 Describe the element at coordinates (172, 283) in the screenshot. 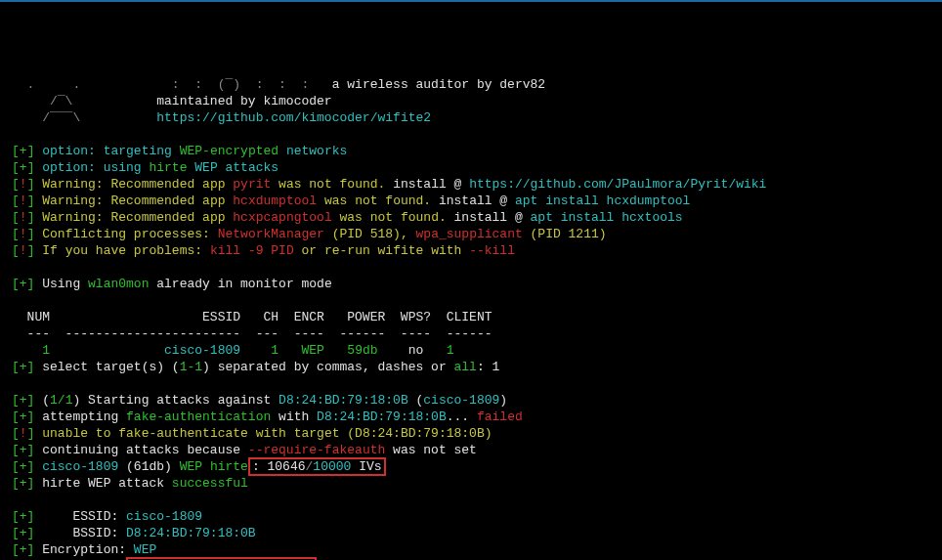

I see `line-using: [+] Using wlan0mon already in monitor mo…` at that location.